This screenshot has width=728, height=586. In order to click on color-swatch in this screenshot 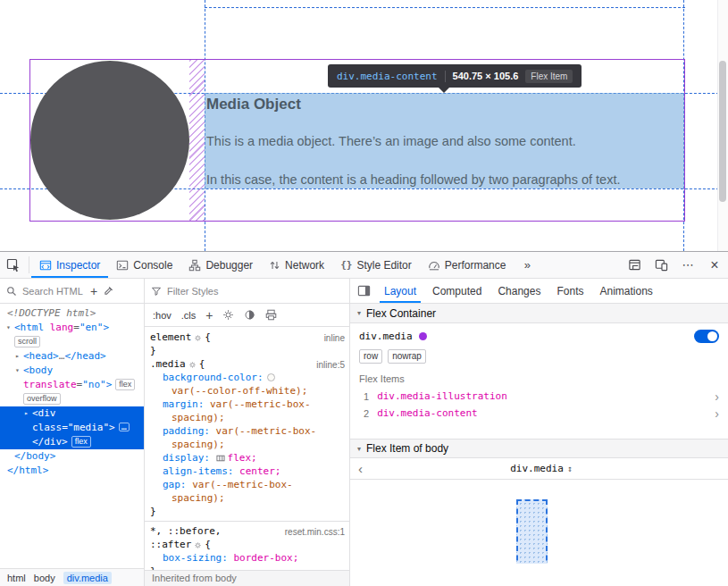, I will do `click(272, 377)`.